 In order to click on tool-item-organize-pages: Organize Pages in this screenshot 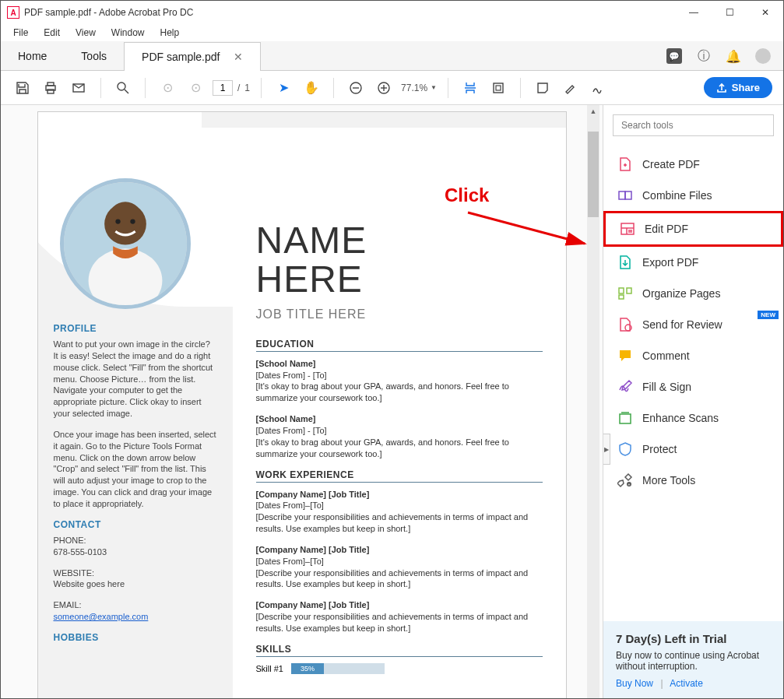, I will do `click(693, 293)`.